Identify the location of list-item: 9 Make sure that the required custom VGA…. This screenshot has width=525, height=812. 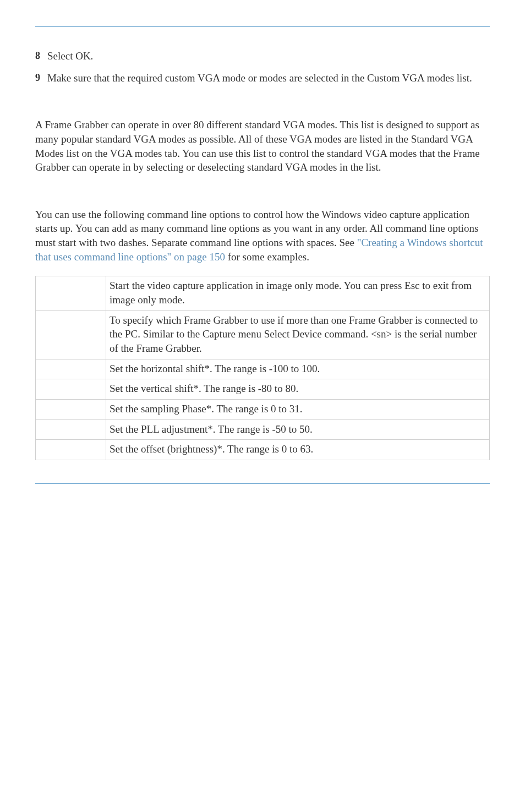
(262, 78).